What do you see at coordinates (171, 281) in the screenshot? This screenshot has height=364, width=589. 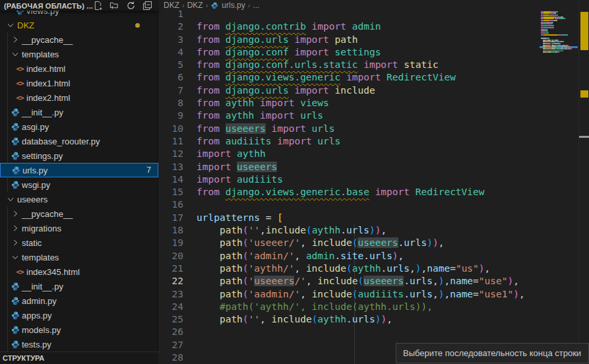 I see `line-number: 22` at bounding box center [171, 281].